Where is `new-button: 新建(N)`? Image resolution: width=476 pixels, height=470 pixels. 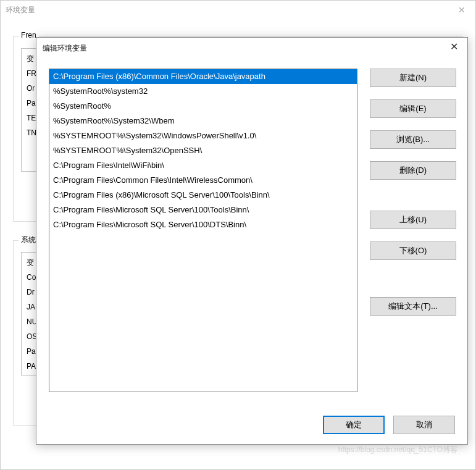
new-button: 新建(N) is located at coordinates (413, 78).